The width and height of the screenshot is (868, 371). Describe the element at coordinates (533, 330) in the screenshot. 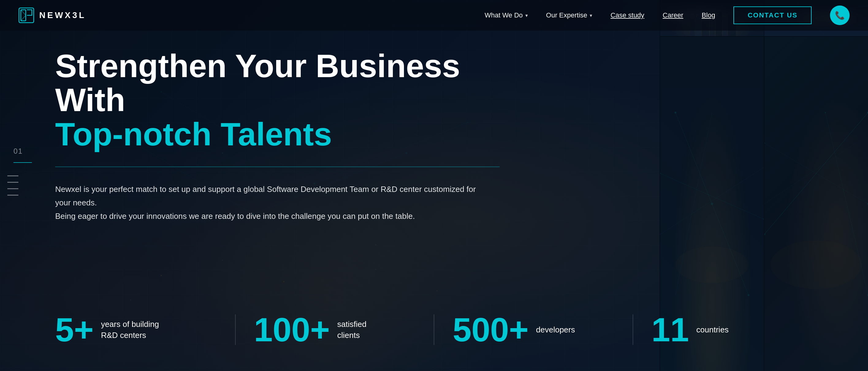

I see `stat-developers: 500+ developers` at that location.